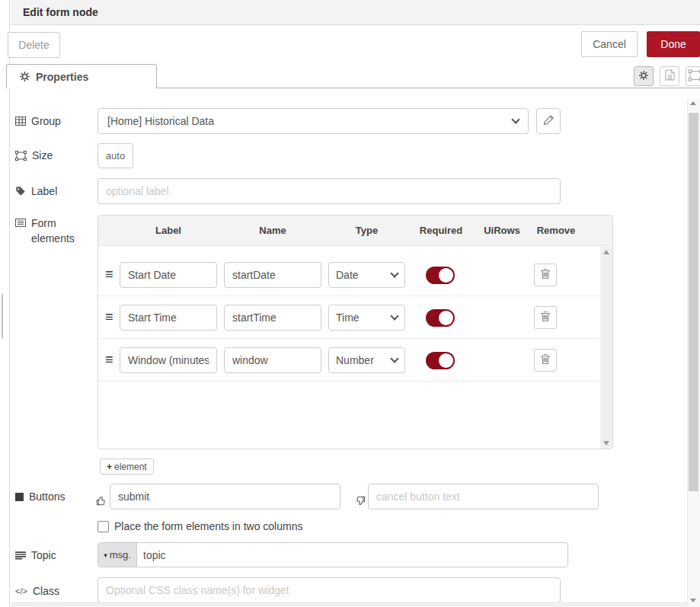 The height and width of the screenshot is (607, 700). I want to click on tab-bar: Properties, so click(355, 76).